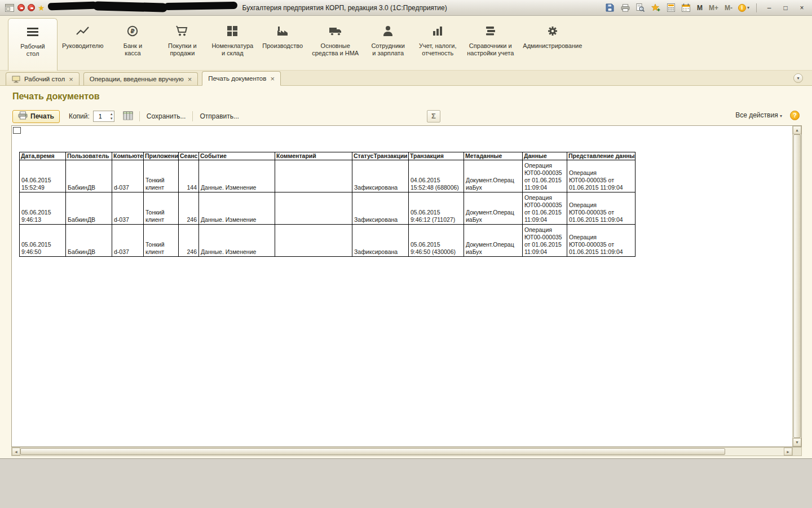 This screenshot has width=812, height=508. Describe the element at coordinates (407, 452) in the screenshot. I see `horizontal-scrollbar: ◄ ►` at that location.